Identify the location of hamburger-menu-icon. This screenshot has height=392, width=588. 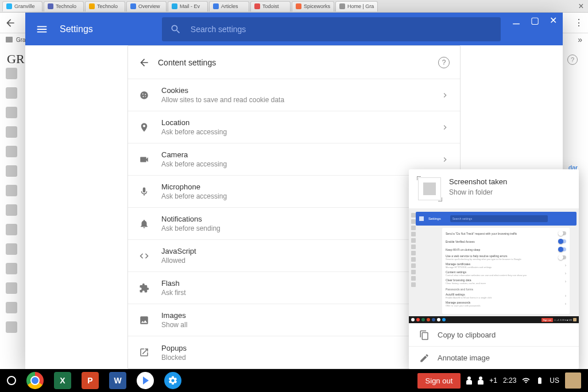
(42, 29).